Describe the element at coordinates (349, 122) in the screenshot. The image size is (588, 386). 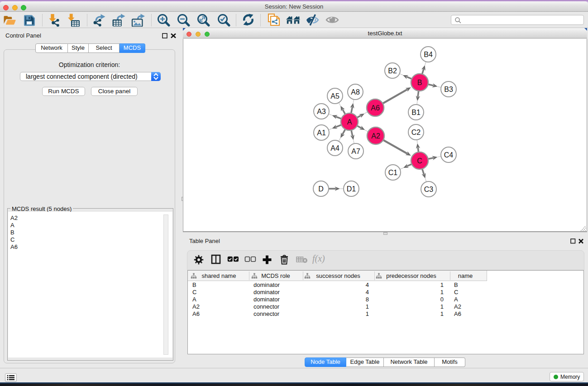
I see `svg-text: A` at that location.